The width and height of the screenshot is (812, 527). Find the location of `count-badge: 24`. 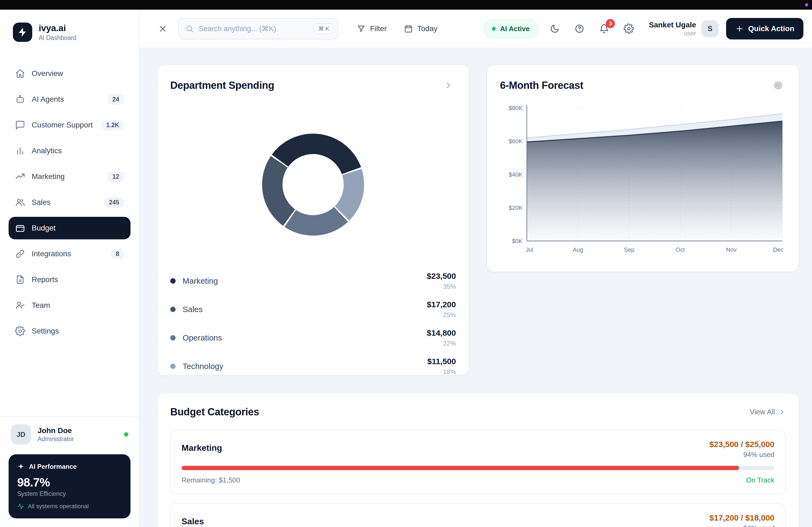

count-badge: 24 is located at coordinates (116, 100).